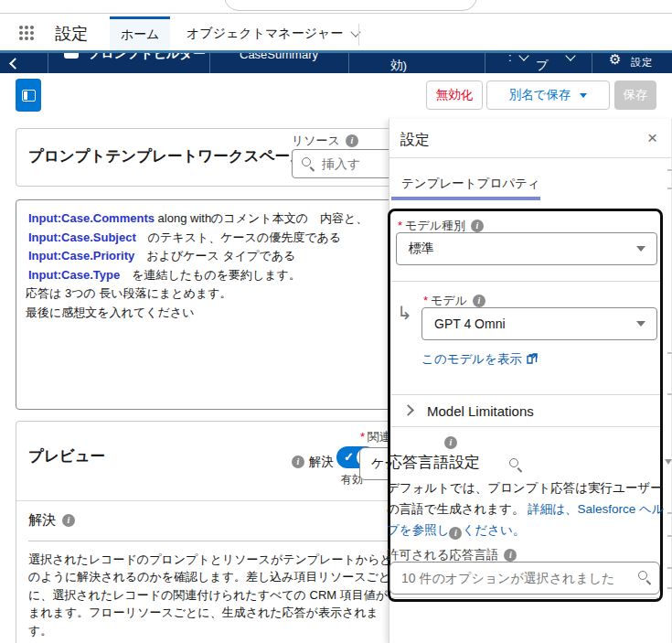 The width and height of the screenshot is (672, 643). What do you see at coordinates (71, 34) in the screenshot?
I see `setup-label: 設定` at bounding box center [71, 34].